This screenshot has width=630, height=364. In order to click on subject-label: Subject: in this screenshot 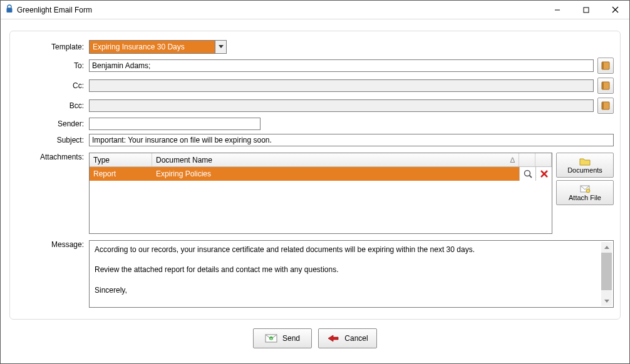, I will do `click(51, 140)`.